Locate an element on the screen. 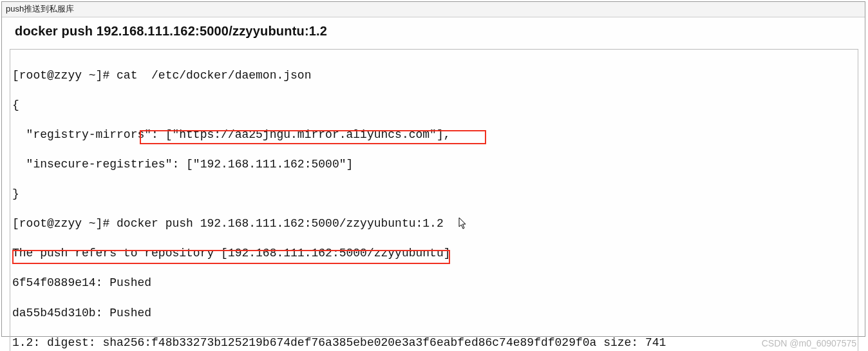  term-line: "insecure-registries": ["192.168.111.162… is located at coordinates (434, 165).